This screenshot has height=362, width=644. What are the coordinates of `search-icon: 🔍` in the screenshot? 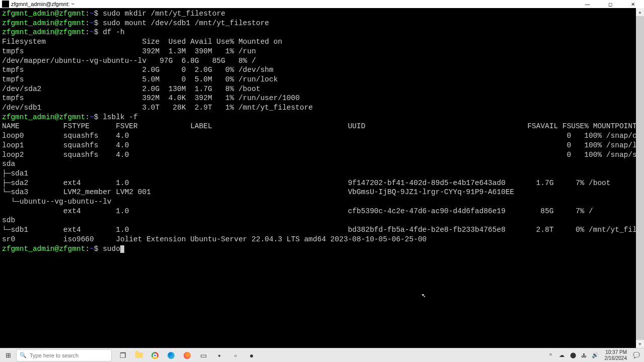 It's located at (23, 355).